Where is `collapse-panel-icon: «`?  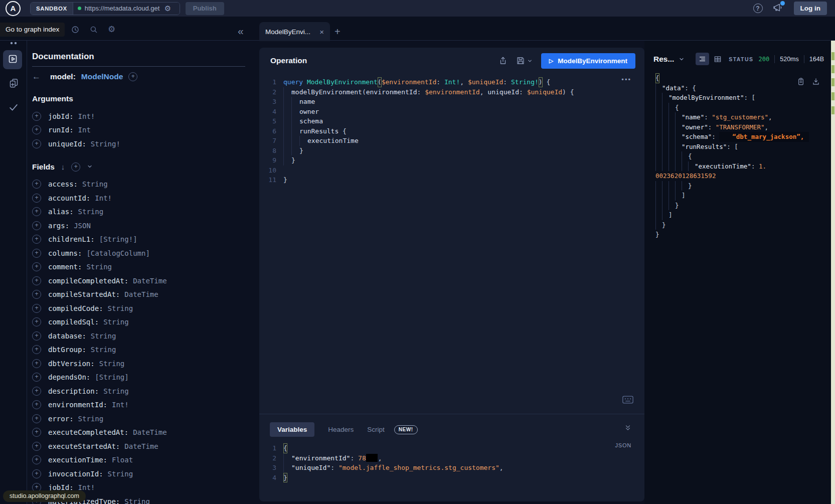
collapse-panel-icon: « is located at coordinates (241, 31).